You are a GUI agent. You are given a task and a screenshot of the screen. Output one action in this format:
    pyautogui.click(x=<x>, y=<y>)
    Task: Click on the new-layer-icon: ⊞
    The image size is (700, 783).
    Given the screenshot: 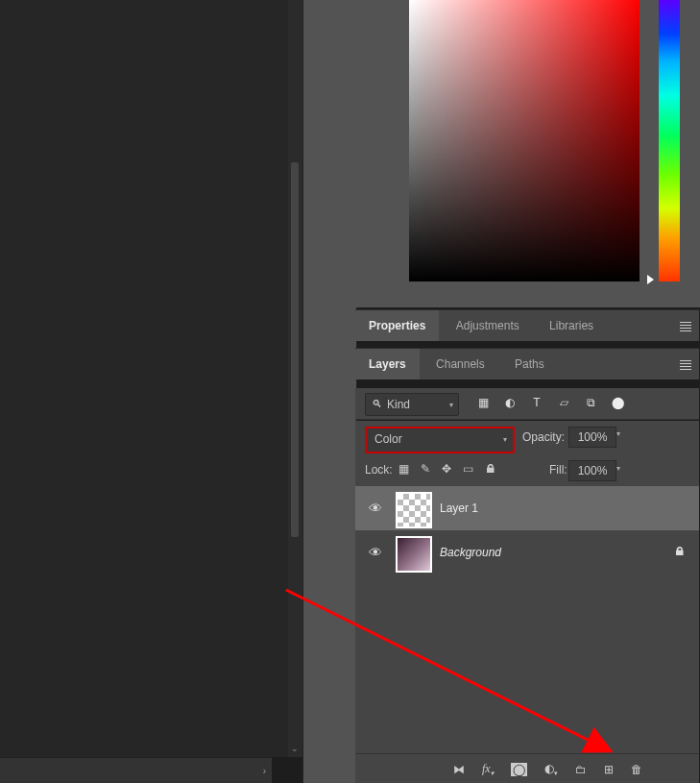 What is the action you would take?
    pyautogui.click(x=609, y=770)
    